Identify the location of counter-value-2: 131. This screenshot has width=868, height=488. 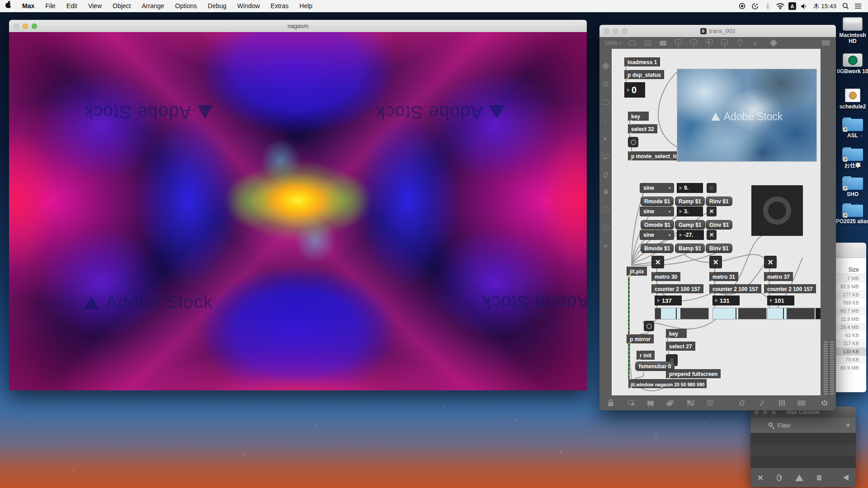
(726, 300).